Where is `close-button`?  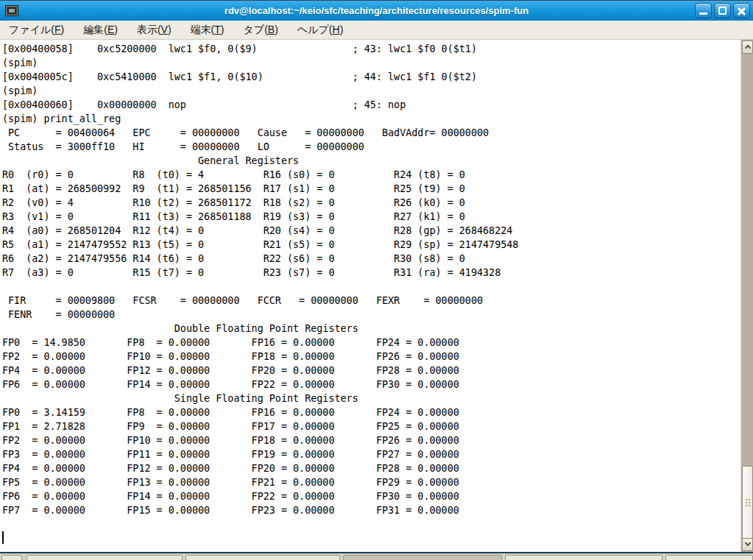 close-button is located at coordinates (742, 10).